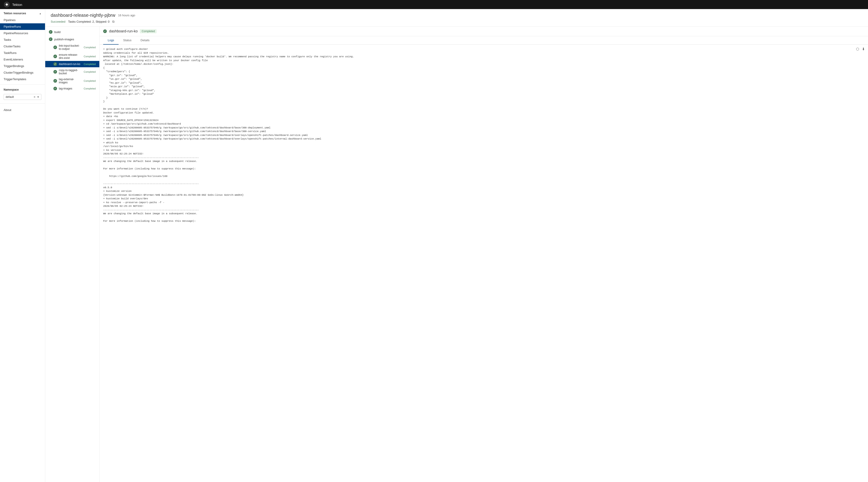  Describe the element at coordinates (40, 13) in the screenshot. I see `chevron-up-icon: ▲` at that location.